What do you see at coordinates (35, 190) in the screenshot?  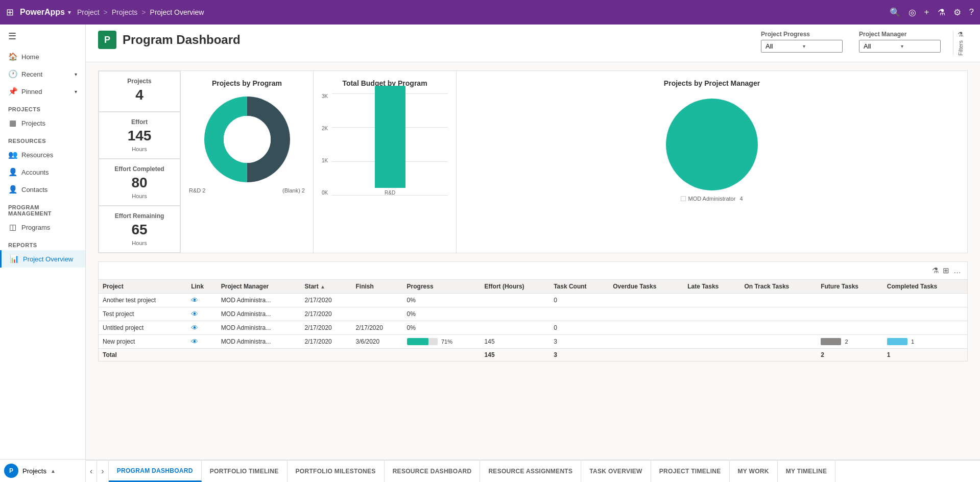 I see `sidebar-item-label: Contacts` at bounding box center [35, 190].